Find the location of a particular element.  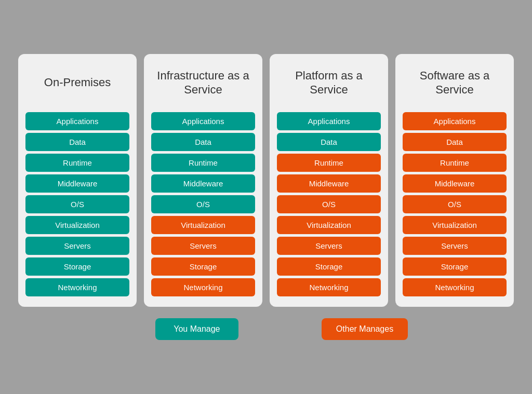

column-title-paas: Platform as a Service is located at coordinates (329, 83).